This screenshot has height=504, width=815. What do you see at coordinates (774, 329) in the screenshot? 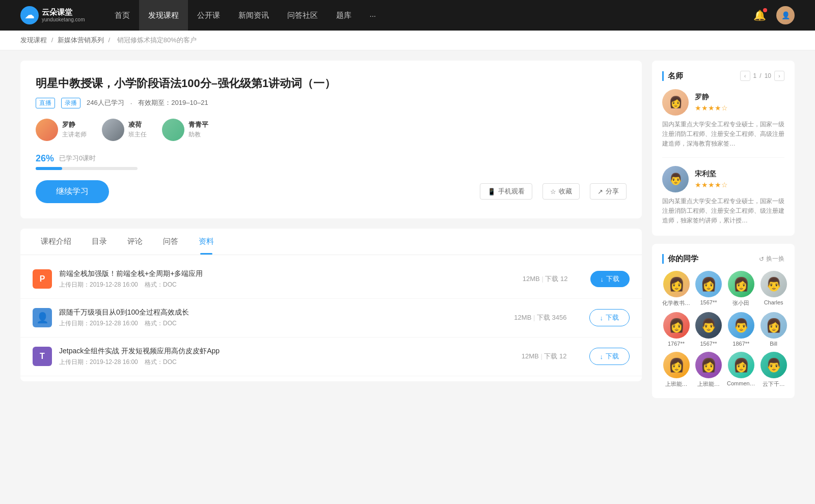
I see `classmate-7: 👩 Bill` at bounding box center [774, 329].